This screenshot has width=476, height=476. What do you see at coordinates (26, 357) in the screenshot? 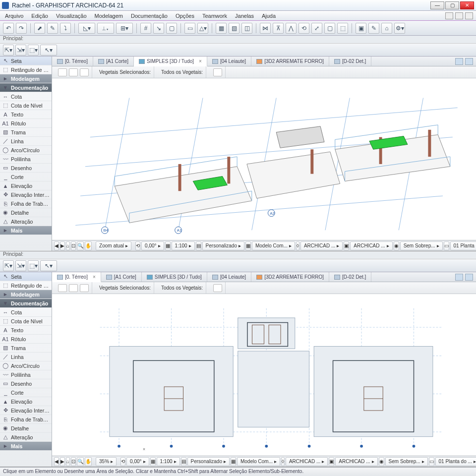
I see `tool2-linha: ／Linha` at bounding box center [26, 357].